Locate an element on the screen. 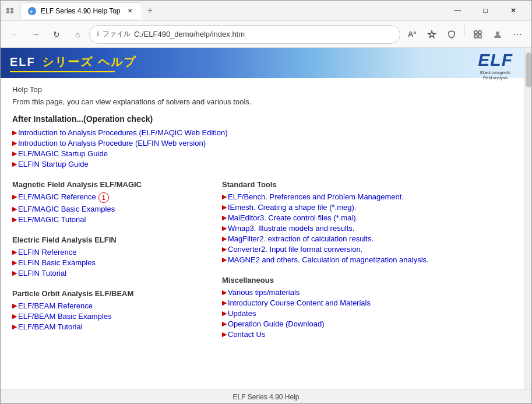 The width and height of the screenshot is (532, 404). active-tab: e ELF Series 4.90 Help Top ✕ is located at coordinates (82, 10).